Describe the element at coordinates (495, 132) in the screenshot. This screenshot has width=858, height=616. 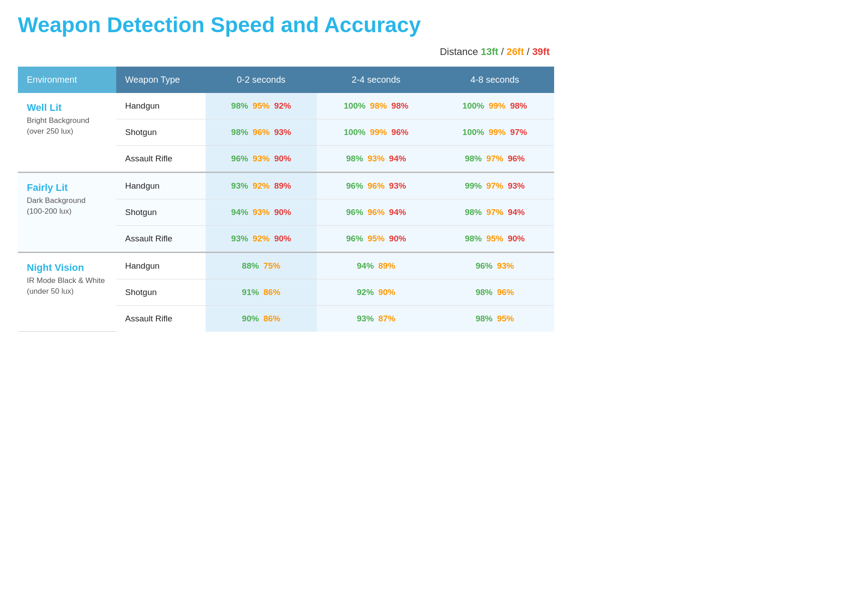
I see `data-cell-d48: 100%99%97%` at that location.